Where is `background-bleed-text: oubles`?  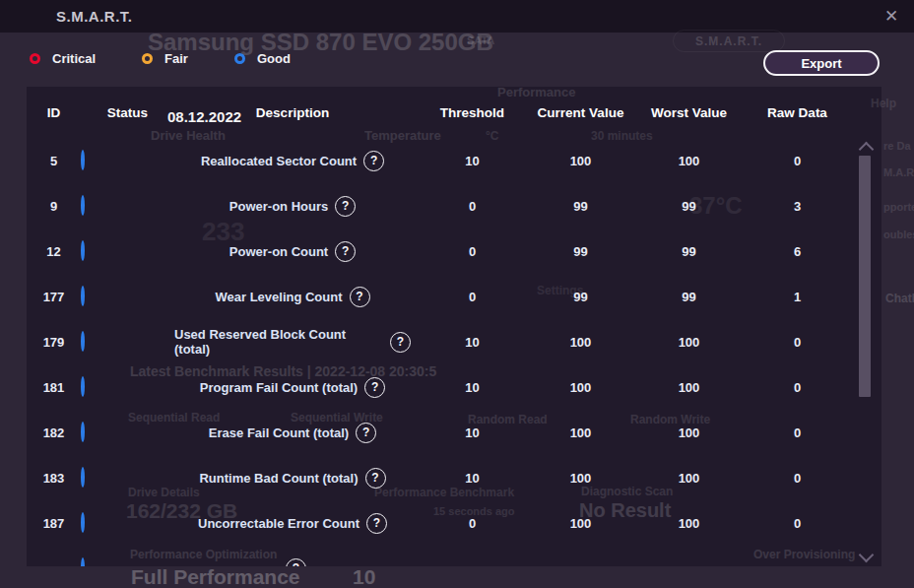
background-bleed-text: oubles is located at coordinates (898, 234).